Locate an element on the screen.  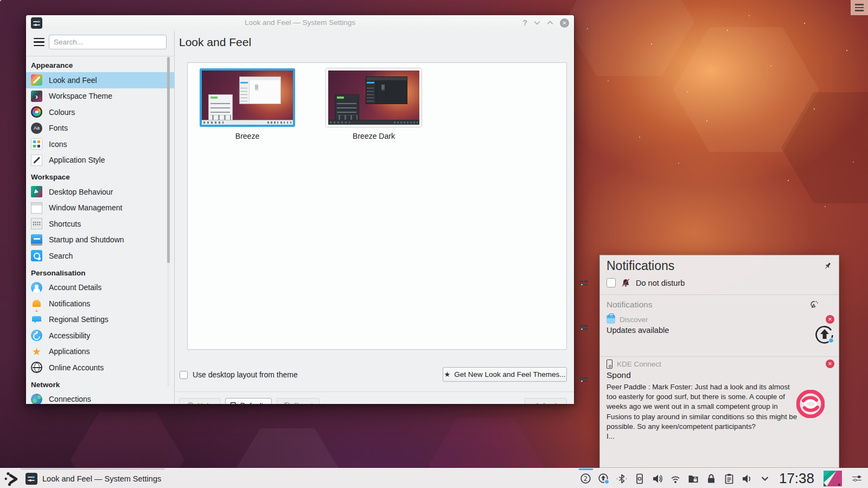
theme-card-breeze: Breeze is located at coordinates (247, 209).